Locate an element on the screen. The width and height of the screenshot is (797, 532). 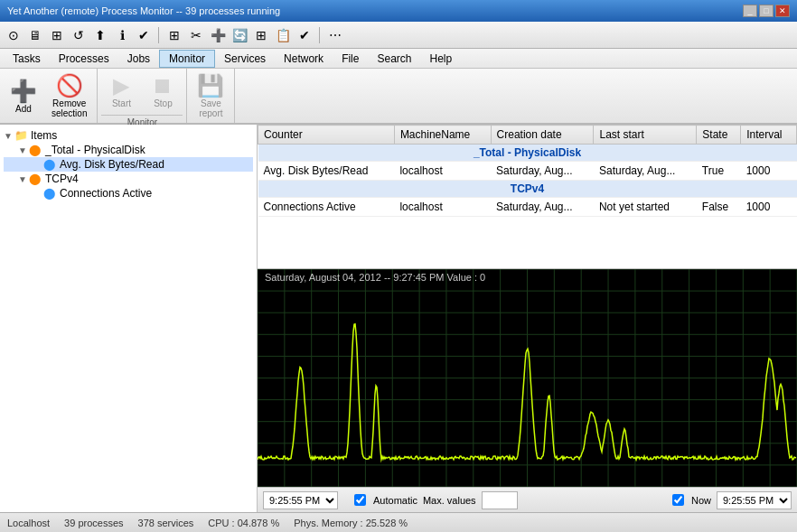
toolbar-icon-9: ✂ is located at coordinates (196, 35).